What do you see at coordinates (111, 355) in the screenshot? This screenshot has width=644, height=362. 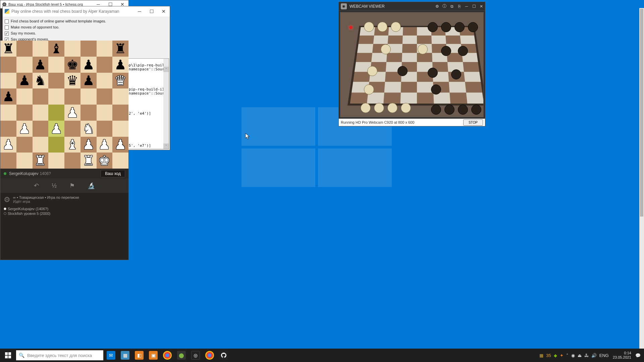 I see `task-mail-icon: ✉` at bounding box center [111, 355].